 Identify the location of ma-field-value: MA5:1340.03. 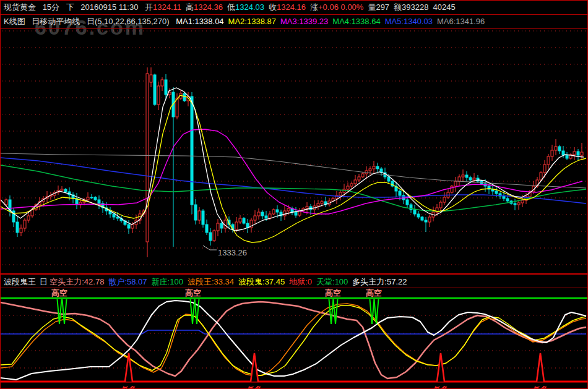
(409, 21).